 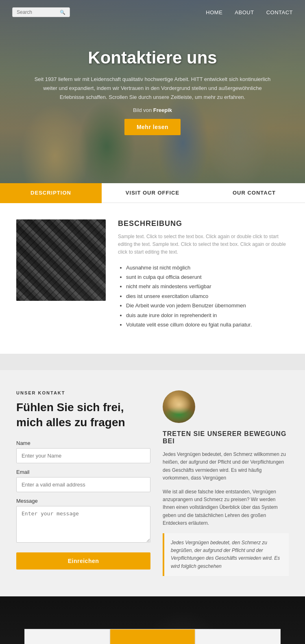 What do you see at coordinates (83, 393) in the screenshot?
I see `contact-tag: UNSER KONTAKT` at bounding box center [83, 393].